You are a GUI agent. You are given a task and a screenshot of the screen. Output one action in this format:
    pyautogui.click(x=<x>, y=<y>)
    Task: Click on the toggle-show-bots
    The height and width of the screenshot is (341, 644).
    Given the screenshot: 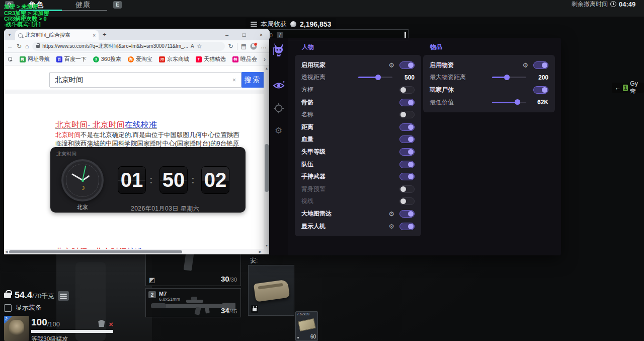 What is the action you would take?
    pyautogui.click(x=407, y=227)
    